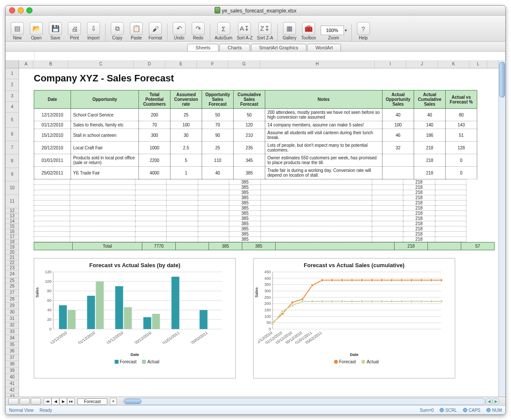 The width and height of the screenshot is (511, 420). Describe the element at coordinates (256, 173) in the screenshot. I see `table-row: 25/02/2011YE Trade Fair4000140385Trade f…` at that location.